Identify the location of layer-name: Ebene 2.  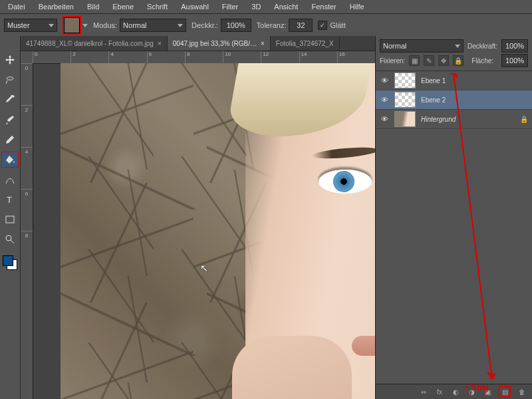
(475, 100).